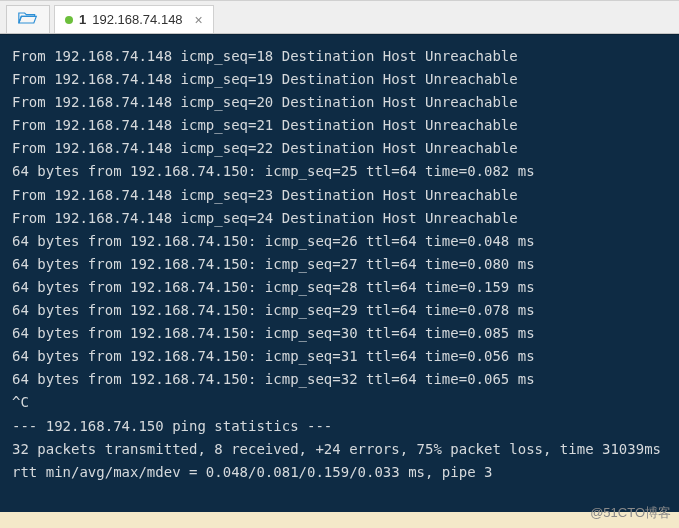 This screenshot has width=679, height=528. Describe the element at coordinates (20, 402) in the screenshot. I see `terminal-line: ^C` at that location.